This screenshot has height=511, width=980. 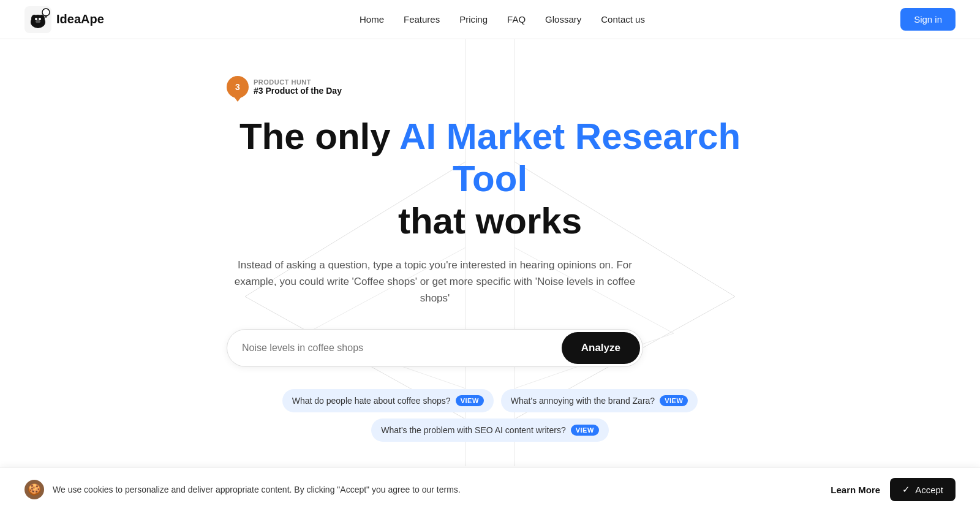 What do you see at coordinates (238, 87) in the screenshot?
I see `ph-medal-number: 3` at bounding box center [238, 87].